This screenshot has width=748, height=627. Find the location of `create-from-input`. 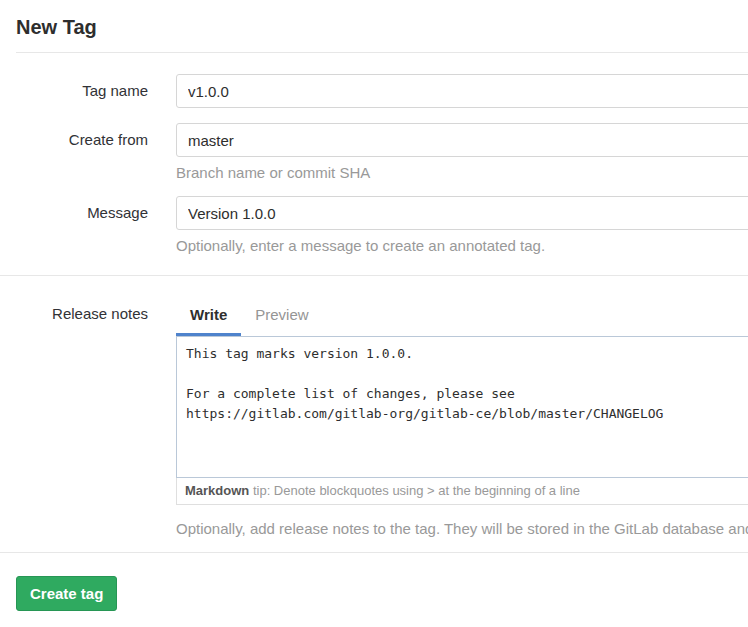

create-from-input is located at coordinates (462, 140).